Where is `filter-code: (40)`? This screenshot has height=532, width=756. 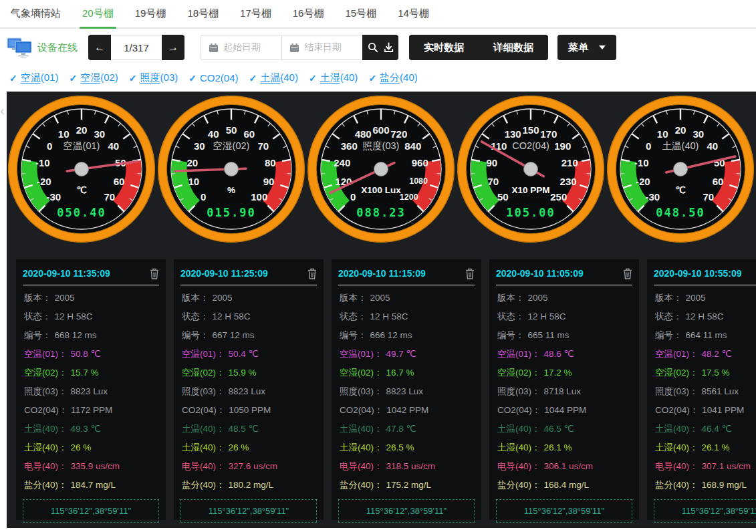
filter-code: (40) is located at coordinates (349, 78).